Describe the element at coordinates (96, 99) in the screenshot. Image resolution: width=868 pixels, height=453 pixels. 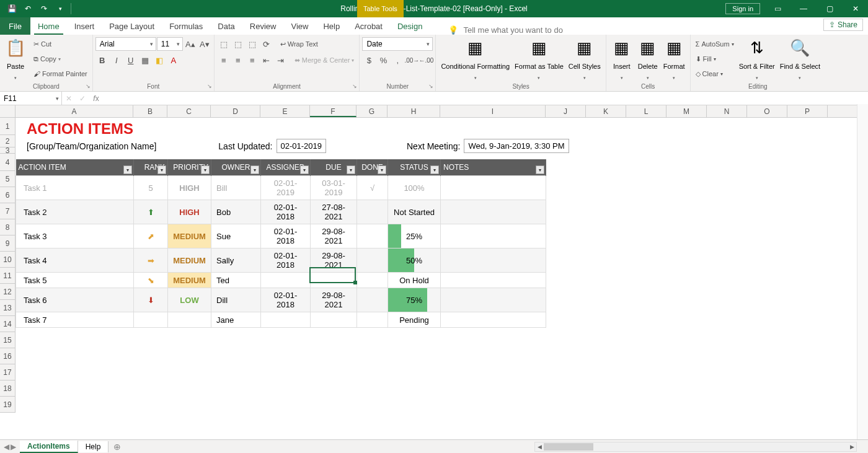
I see `fx-icon: fx` at that location.